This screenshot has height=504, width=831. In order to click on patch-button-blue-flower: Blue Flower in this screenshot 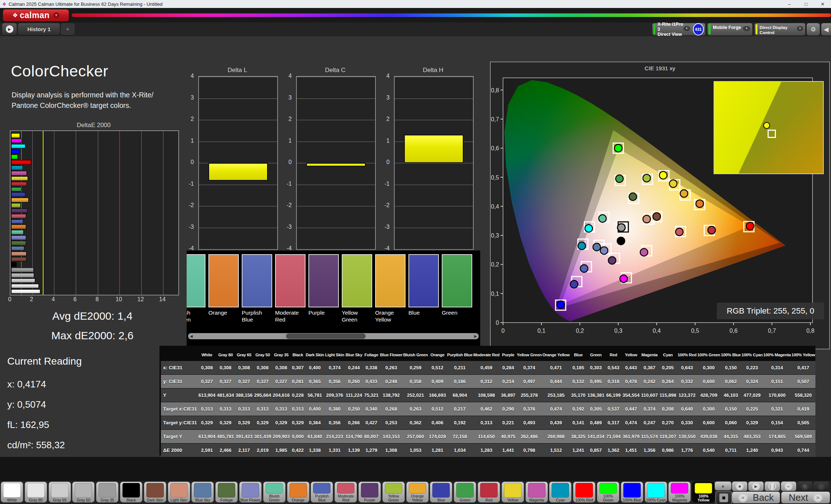, I will do `click(250, 492)`.